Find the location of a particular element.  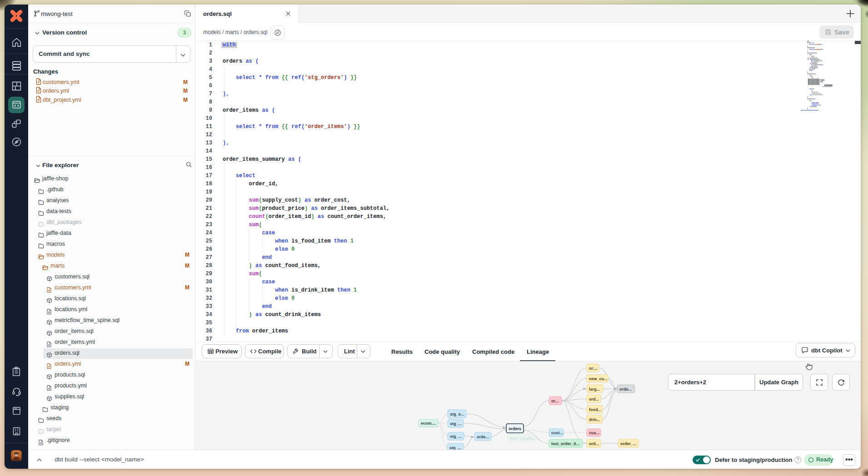

svg-text: food... is located at coordinates (595, 410).